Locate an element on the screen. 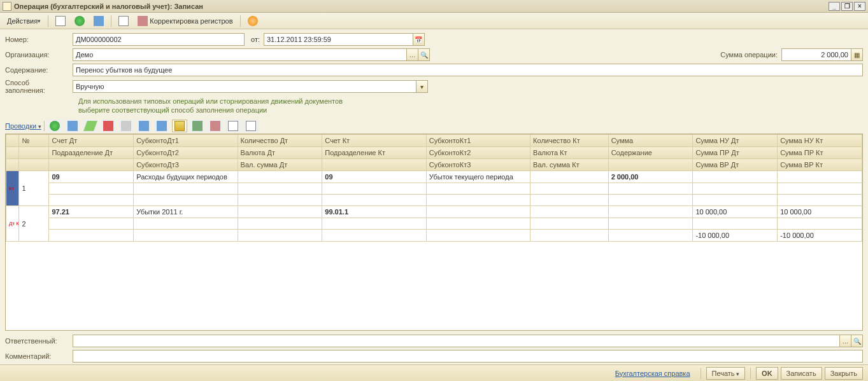 The image size is (868, 381). col-valkt: Валюта Кт is located at coordinates (569, 153).